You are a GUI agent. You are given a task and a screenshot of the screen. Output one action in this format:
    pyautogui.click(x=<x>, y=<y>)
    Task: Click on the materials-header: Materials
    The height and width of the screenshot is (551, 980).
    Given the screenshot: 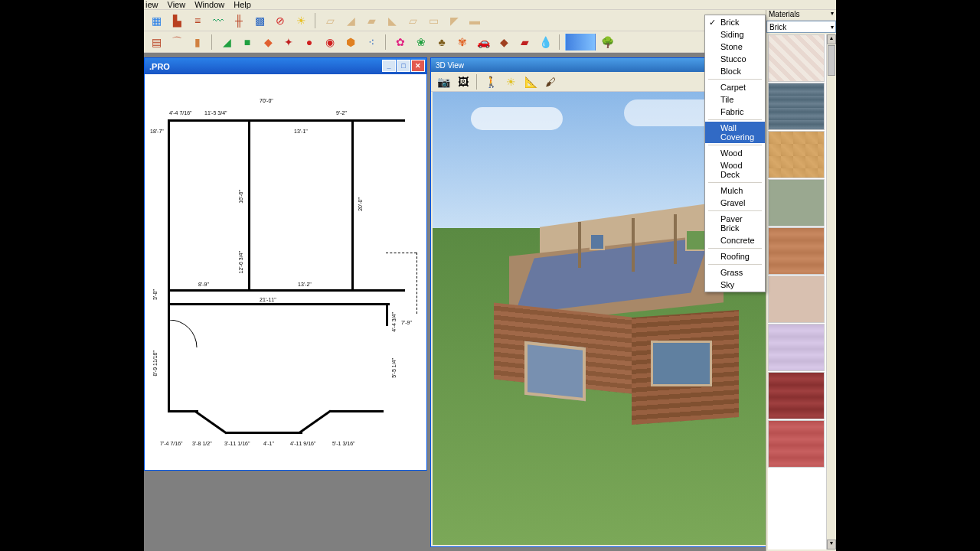 What is the action you would take?
    pyautogui.click(x=801, y=15)
    